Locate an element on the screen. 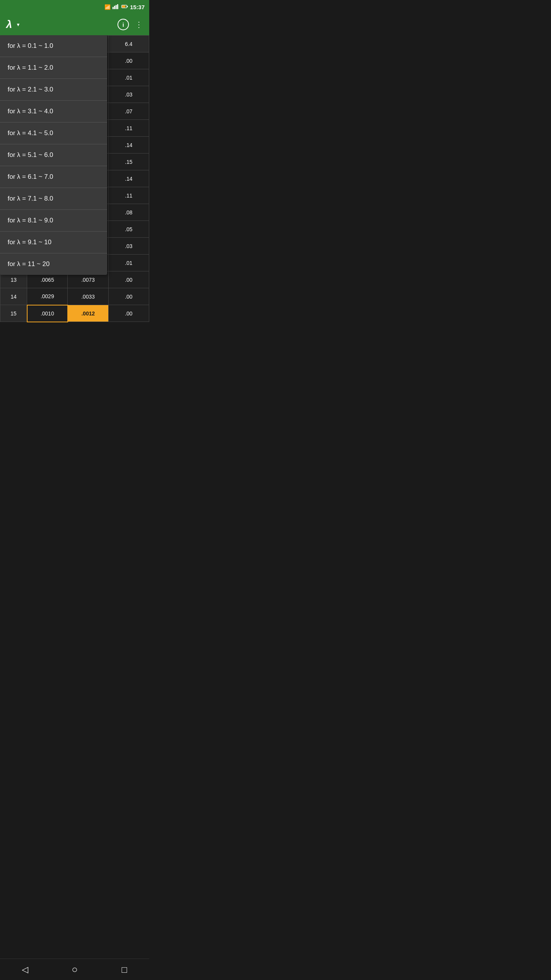 The image size is (551, 980). cell-v1: .0010 is located at coordinates (47, 314).